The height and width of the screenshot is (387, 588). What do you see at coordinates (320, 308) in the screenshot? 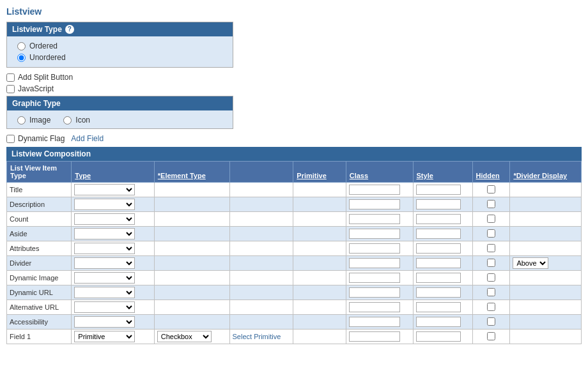
I see `cell-primitive` at bounding box center [320, 308].